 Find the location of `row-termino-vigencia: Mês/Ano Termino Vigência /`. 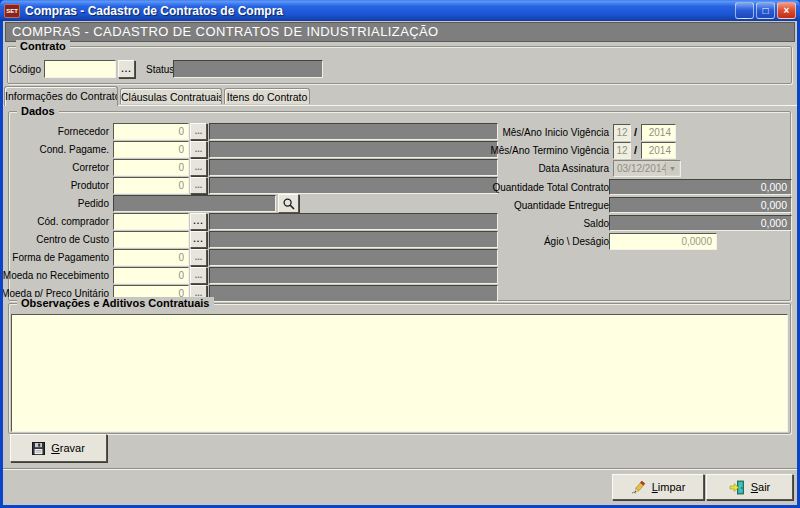

row-termino-vigencia: Mês/Ano Termino Vigência / is located at coordinates (400, 151).